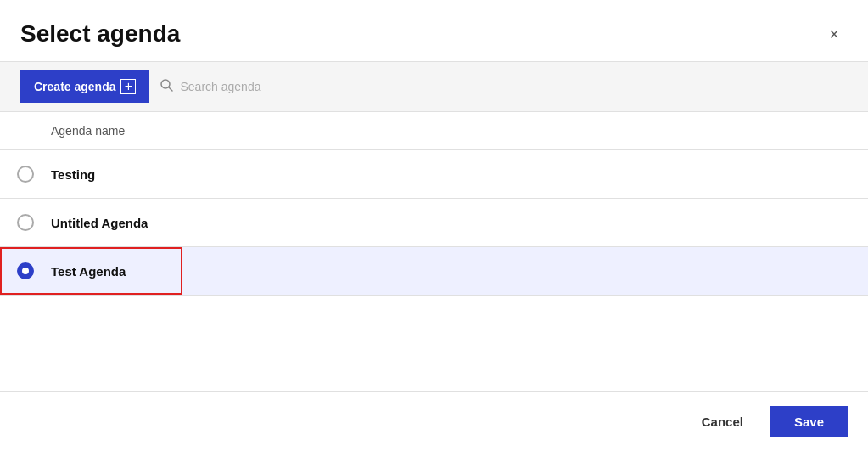 This screenshot has height=451, width=868. I want to click on radio-inner, so click(25, 271).